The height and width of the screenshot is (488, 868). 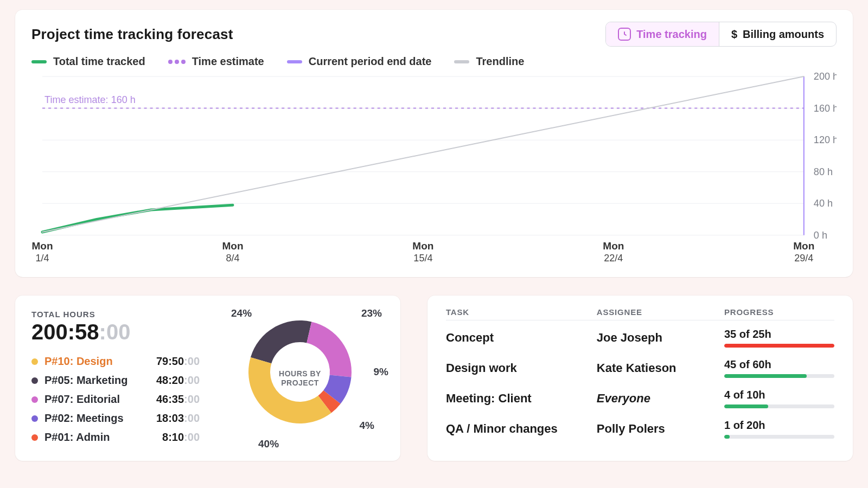 I want to click on donut-center-label: HOURS BY PROJECT, so click(x=300, y=378).